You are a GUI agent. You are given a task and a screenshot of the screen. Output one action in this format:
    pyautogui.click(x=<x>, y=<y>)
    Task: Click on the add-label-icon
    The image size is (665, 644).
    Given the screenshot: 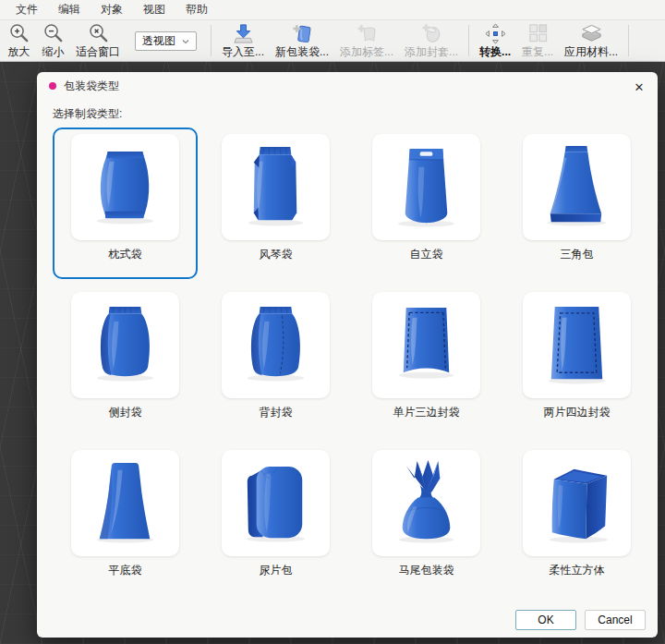 What is the action you would take?
    pyautogui.click(x=368, y=33)
    